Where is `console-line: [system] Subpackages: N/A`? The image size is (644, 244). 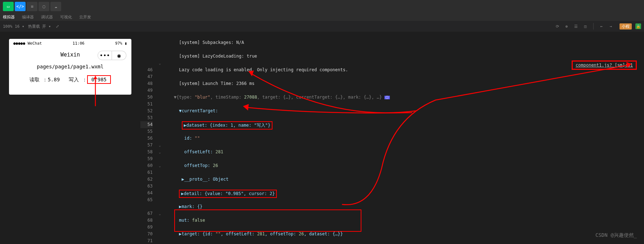
console-line: [system] Subpackages: N/A is located at coordinates (212, 42).